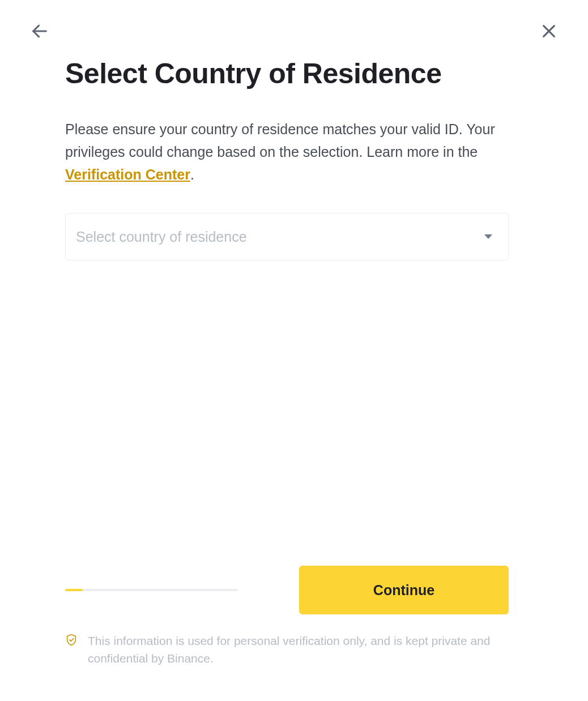 This screenshot has height=701, width=588. I want to click on shield-check-icon, so click(71, 641).